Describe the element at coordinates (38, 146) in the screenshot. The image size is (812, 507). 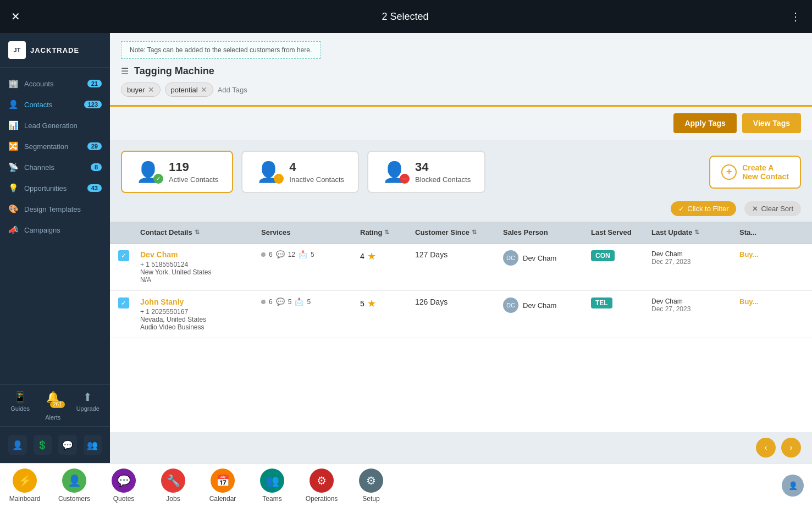
I see `sidebar-item-left-segmentation: 🔀 Segmentation` at that location.